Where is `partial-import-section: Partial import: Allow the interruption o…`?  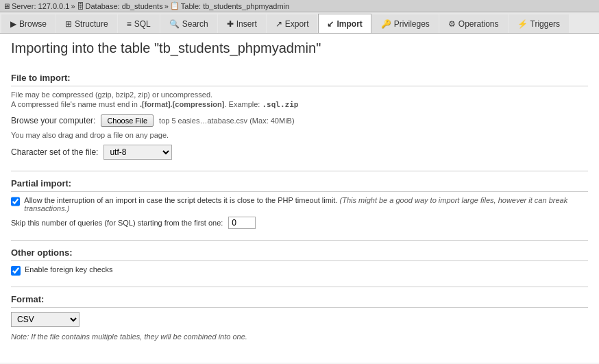
partial-import-section: Partial import: Allow the interruption o… is located at coordinates (300, 204).